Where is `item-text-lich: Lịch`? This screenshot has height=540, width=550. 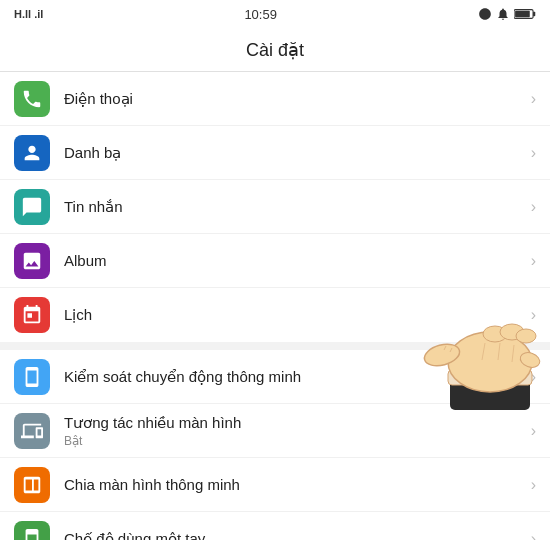
item-text-lich: Lịch is located at coordinates (294, 315).